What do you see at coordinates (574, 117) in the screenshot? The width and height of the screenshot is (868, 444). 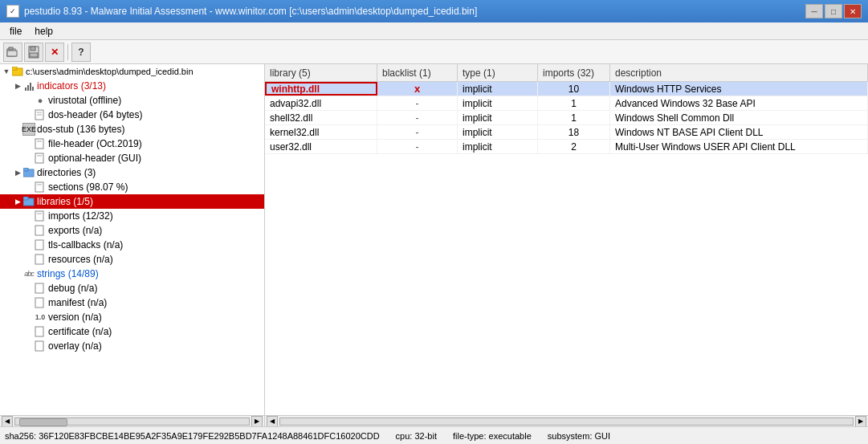 I see `cell-imports-2: 1` at bounding box center [574, 117].